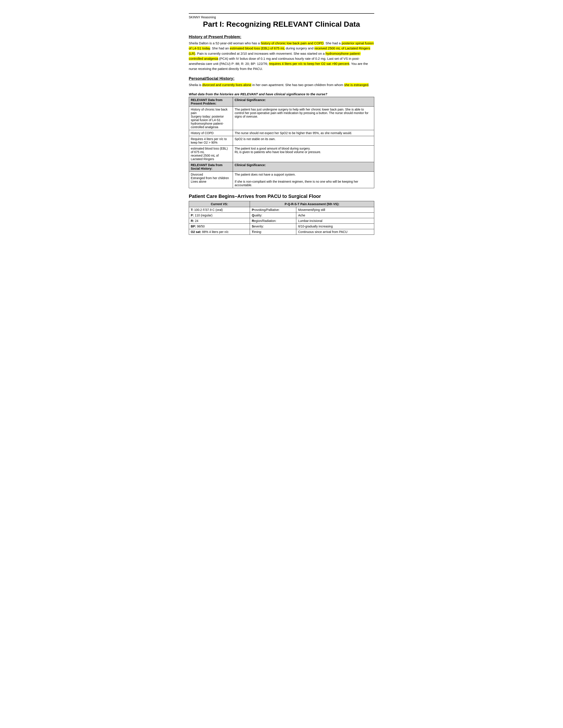  I want to click on highlight-chronic-back-copd: history of chronic low back pain and COP…, so click(292, 43).